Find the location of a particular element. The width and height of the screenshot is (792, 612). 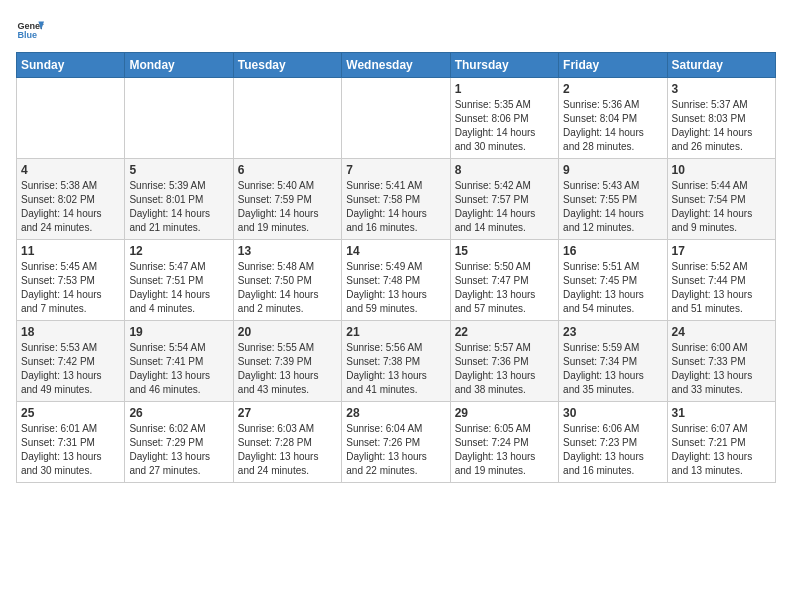

week-row-1: 1Sunrise: 5:35 AMSunset: 8:06 PMDaylight… is located at coordinates (396, 118).